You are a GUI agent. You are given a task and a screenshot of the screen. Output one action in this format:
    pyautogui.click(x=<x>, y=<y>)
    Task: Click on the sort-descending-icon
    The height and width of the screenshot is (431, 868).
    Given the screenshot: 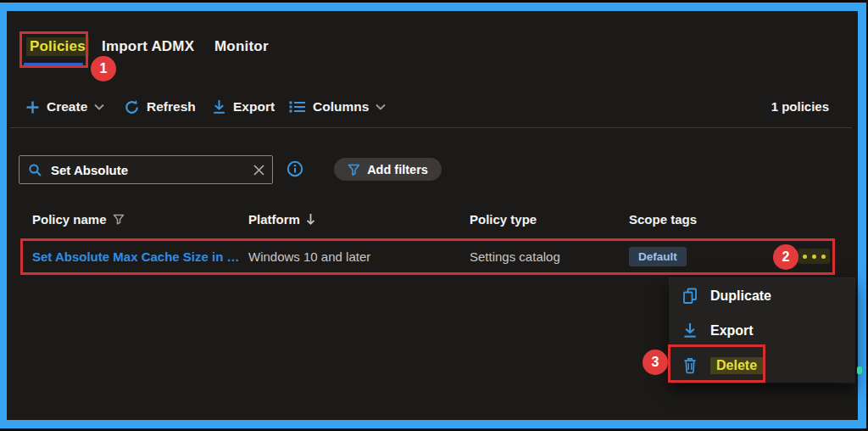 What is the action you would take?
    pyautogui.click(x=310, y=219)
    